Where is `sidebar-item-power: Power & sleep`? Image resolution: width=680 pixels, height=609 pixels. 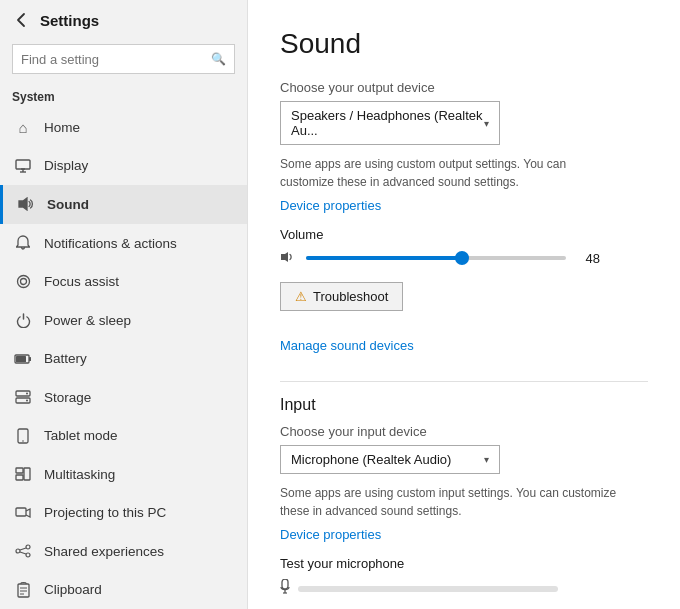 sidebar-item-power: Power & sleep is located at coordinates (124, 320).